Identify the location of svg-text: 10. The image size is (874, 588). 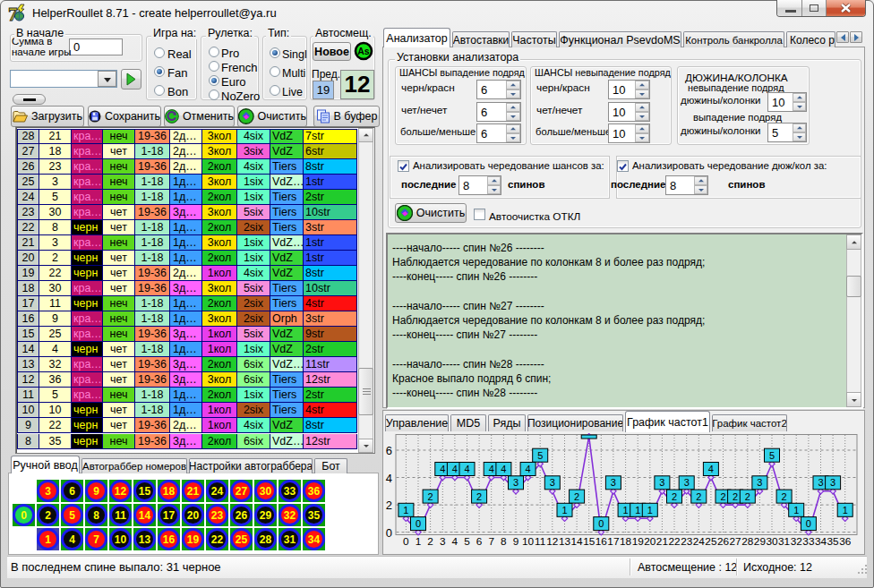
(528, 541).